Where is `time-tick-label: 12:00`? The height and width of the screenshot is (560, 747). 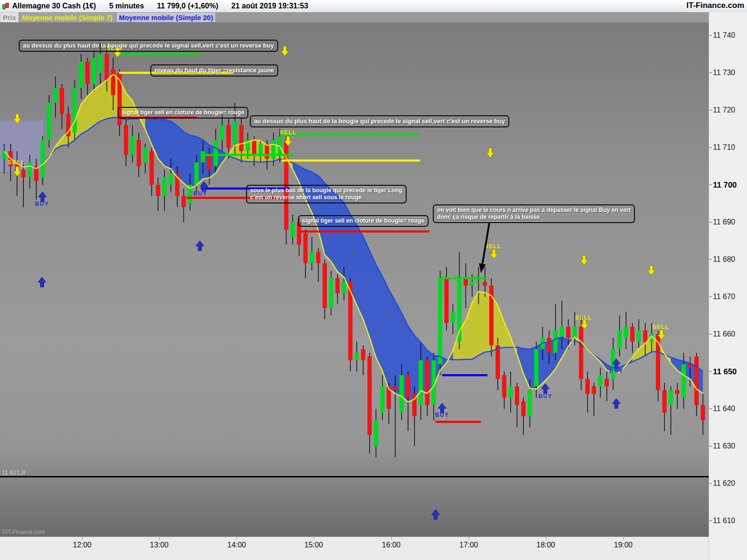
time-tick-label: 12:00 is located at coordinates (82, 545).